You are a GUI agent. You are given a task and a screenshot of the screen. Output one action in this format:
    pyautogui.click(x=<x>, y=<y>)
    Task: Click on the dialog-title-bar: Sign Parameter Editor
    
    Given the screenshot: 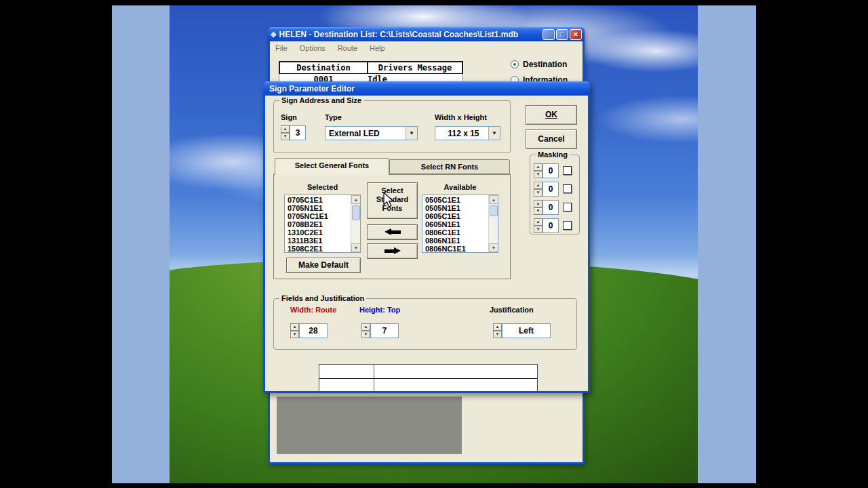 What is the action you would take?
    pyautogui.click(x=427, y=88)
    